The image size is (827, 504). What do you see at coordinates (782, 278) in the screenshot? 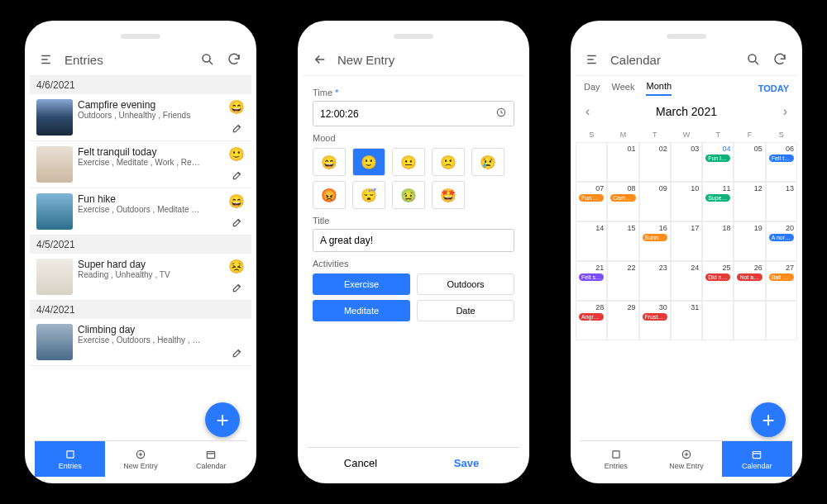
I see `calendar-event: Ball gam` at bounding box center [782, 278].